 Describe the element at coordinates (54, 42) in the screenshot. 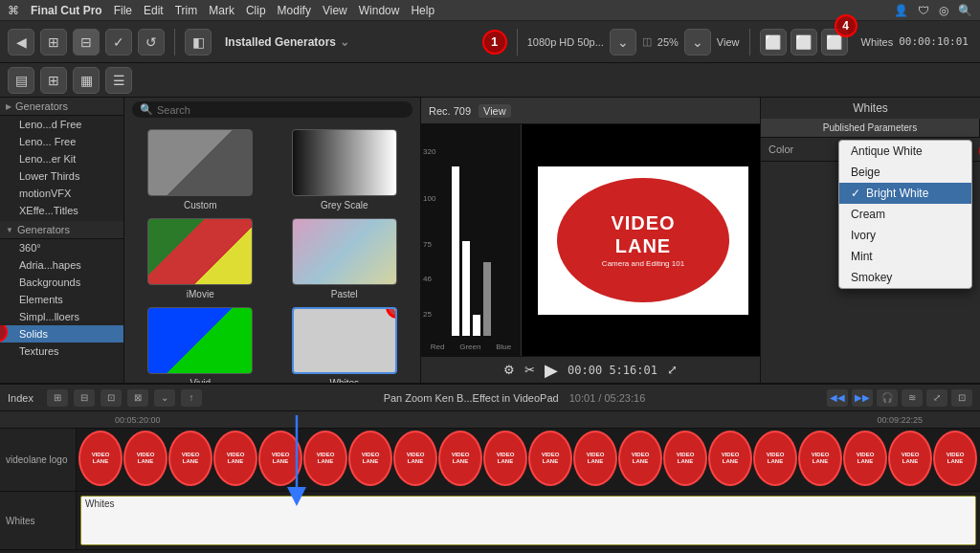

I see `library-button: ⊞` at that location.